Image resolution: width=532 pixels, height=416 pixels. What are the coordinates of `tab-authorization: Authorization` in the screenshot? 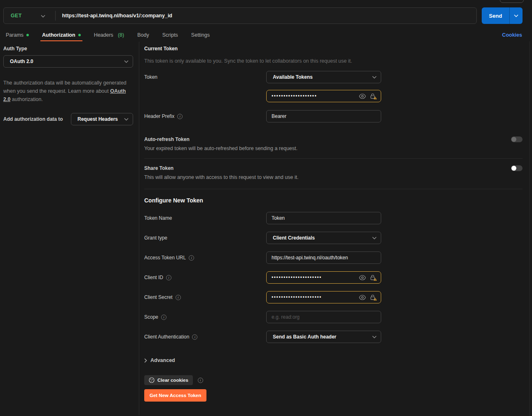 It's located at (61, 35).